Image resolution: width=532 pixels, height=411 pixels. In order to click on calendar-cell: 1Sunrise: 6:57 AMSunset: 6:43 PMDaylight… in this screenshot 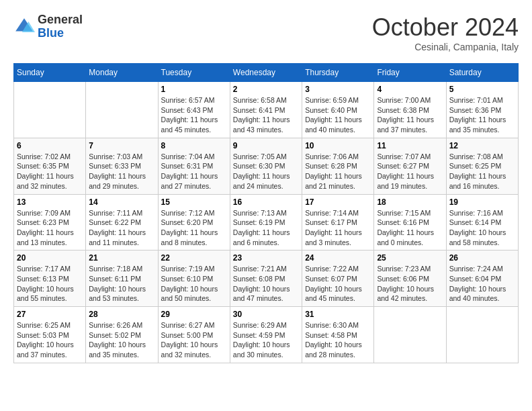, I will do `click(193, 110)`.